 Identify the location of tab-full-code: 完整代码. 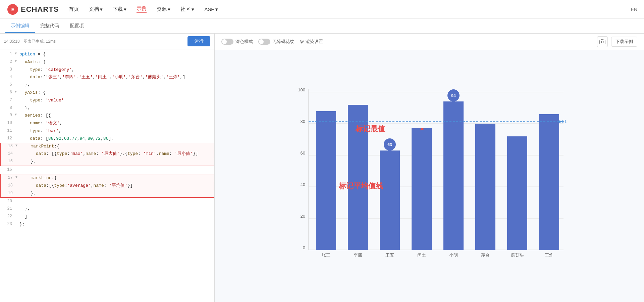
(50, 26).